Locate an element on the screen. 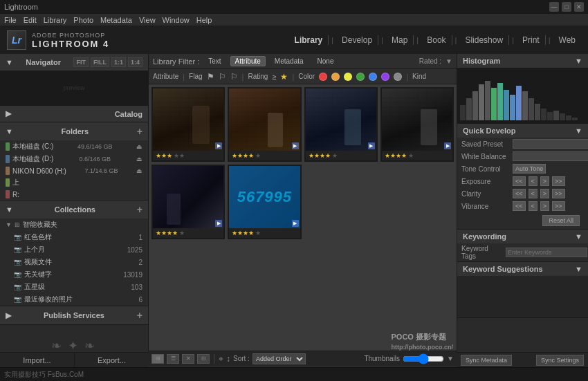  collection-item-nokw: 📷 无关键字 13019 is located at coordinates (74, 275).